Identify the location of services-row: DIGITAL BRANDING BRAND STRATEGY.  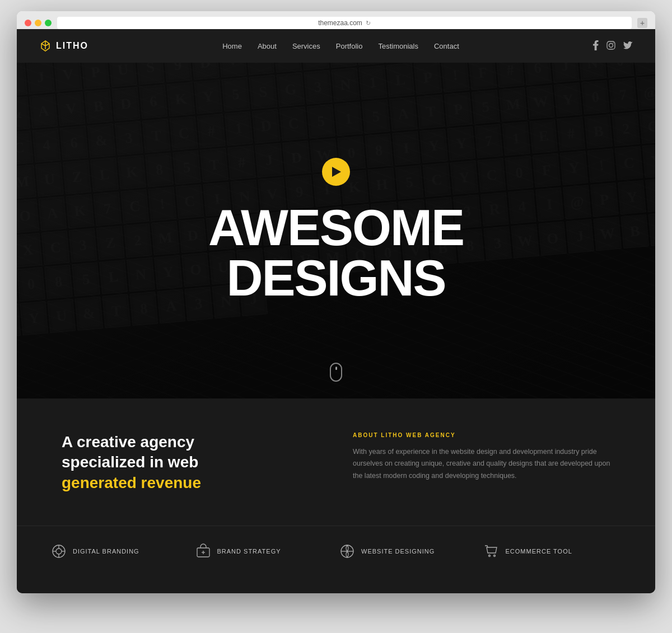
(336, 560).